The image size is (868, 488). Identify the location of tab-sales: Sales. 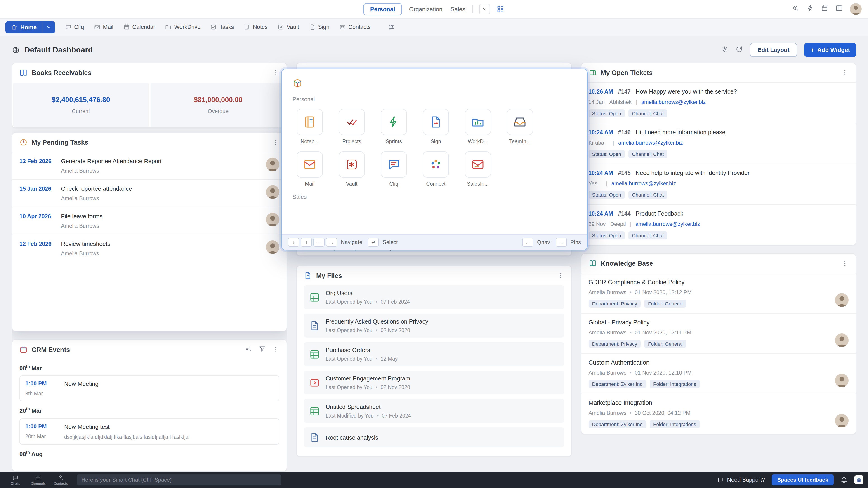
(458, 9).